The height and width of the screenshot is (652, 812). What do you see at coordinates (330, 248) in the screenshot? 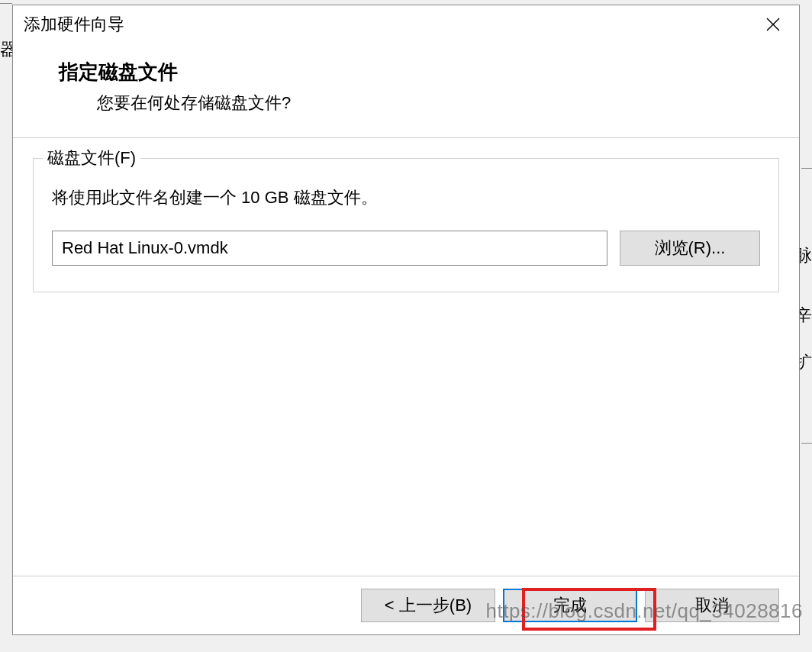
I see `disk-file-input` at bounding box center [330, 248].